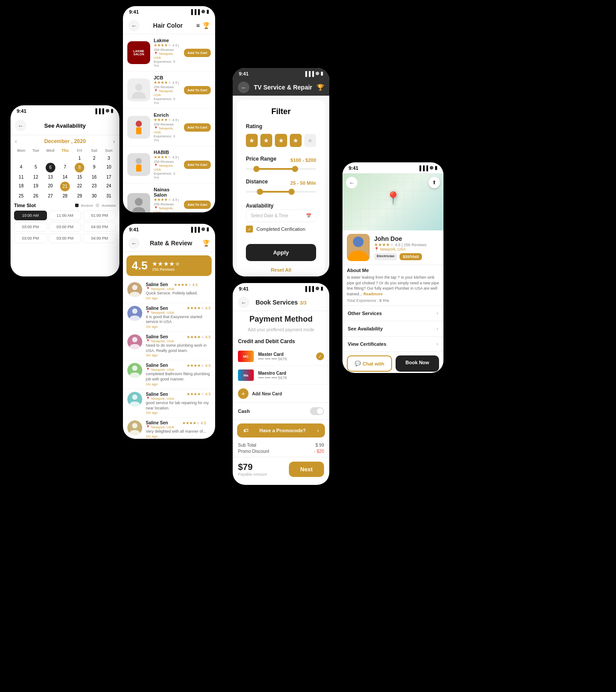  Describe the element at coordinates (31, 215) in the screenshot. I see `timeslot-0: 10:00 AM` at that location.